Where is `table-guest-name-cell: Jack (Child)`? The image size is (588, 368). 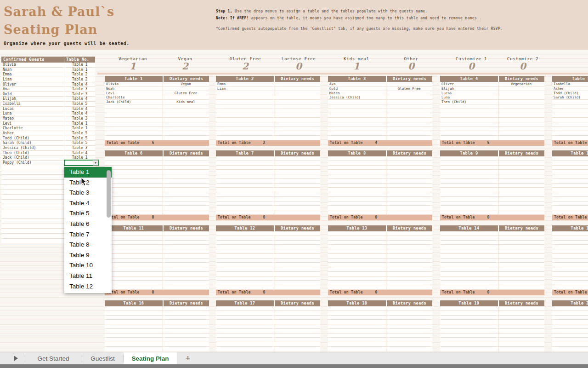
table-guest-name-cell: Jack (Child) is located at coordinates (134, 102).